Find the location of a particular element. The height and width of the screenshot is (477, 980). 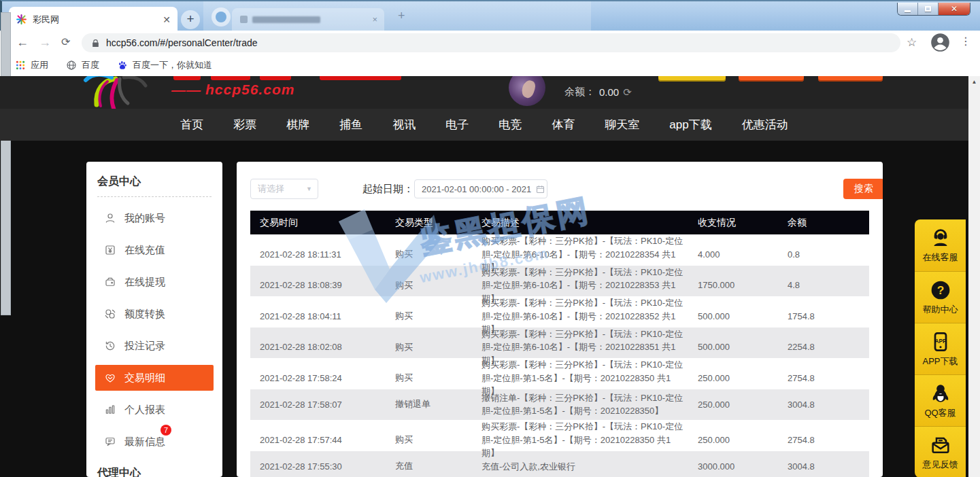

help-icon: ? is located at coordinates (941, 290).